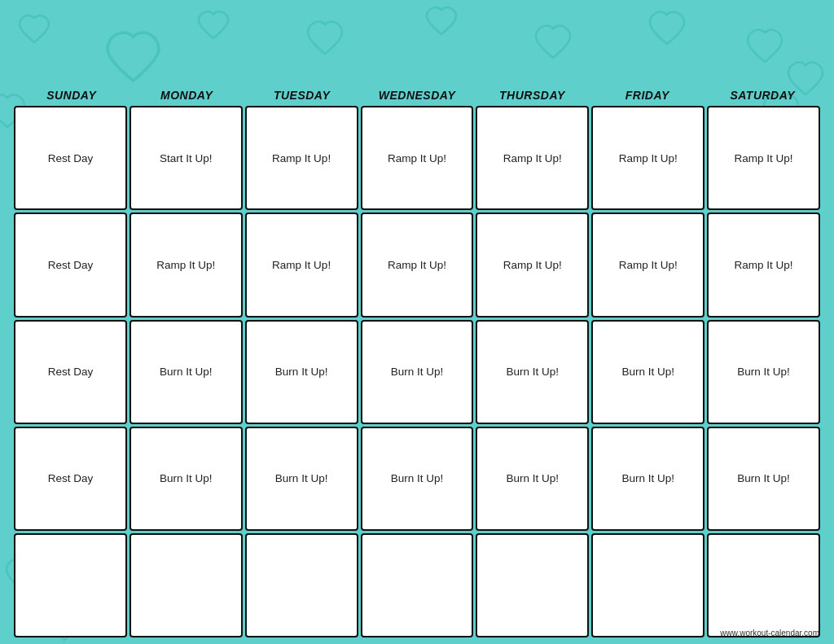 Image resolution: width=834 pixels, height=644 pixels. Describe the element at coordinates (301, 265) in the screenshot. I see `calendar-cell-week2-tuesday: Ramp It Up!` at that location.